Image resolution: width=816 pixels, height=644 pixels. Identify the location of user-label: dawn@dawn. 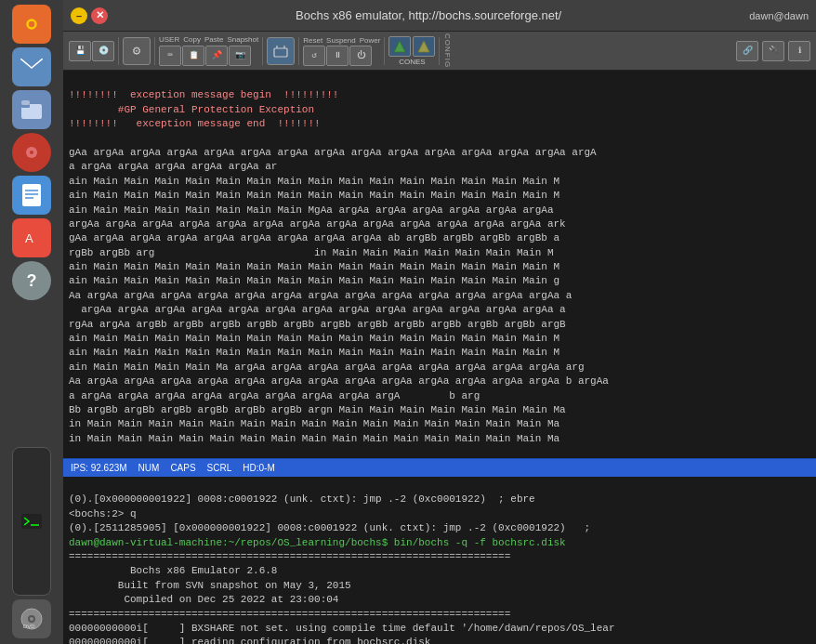
(779, 16).